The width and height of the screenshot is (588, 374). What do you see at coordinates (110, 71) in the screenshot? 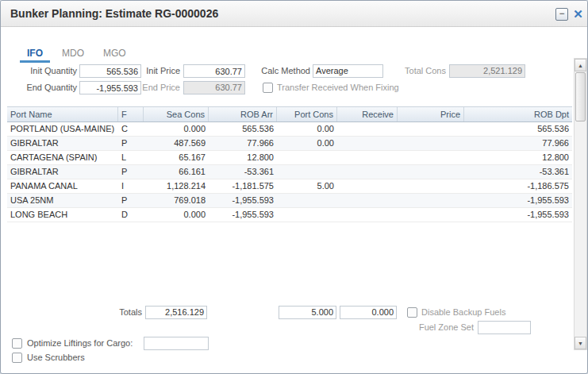
I see `init-quantity-input` at bounding box center [110, 71].